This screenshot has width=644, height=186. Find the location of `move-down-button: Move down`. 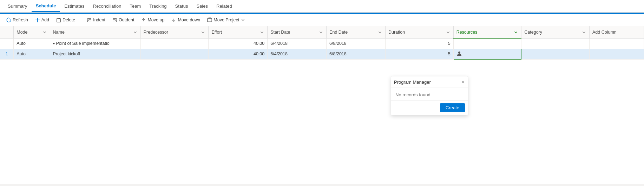

move-down-button: Move down is located at coordinates (186, 20).